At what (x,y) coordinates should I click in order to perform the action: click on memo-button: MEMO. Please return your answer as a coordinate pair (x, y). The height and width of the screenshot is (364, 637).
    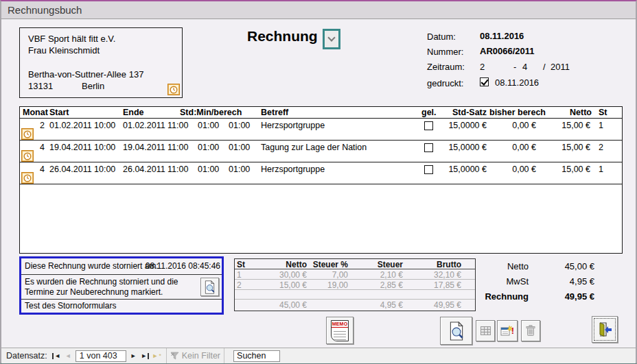
    Looking at the image, I should click on (340, 330).